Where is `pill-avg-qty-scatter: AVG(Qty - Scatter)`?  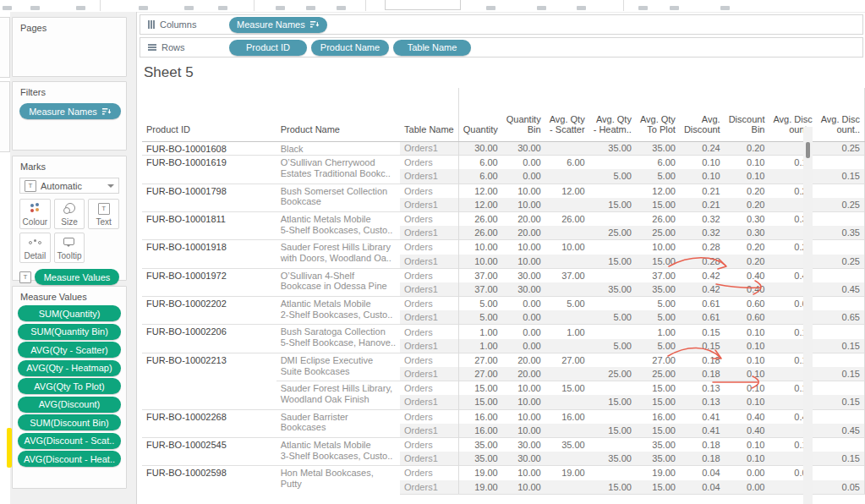 pill-avg-qty-scatter: AVG(Qty - Scatter) is located at coordinates (69, 350).